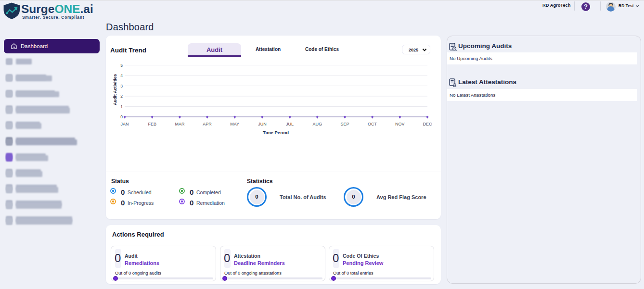  What do you see at coordinates (373, 124) in the screenshot?
I see `svg-text: OCT` at bounding box center [373, 124].